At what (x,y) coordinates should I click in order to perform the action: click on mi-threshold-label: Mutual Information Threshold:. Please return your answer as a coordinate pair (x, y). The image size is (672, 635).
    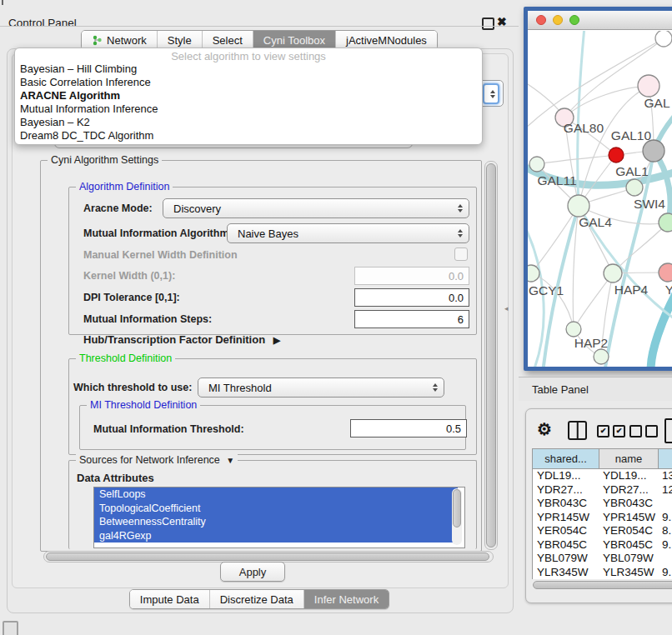
    Looking at the image, I should click on (168, 429).